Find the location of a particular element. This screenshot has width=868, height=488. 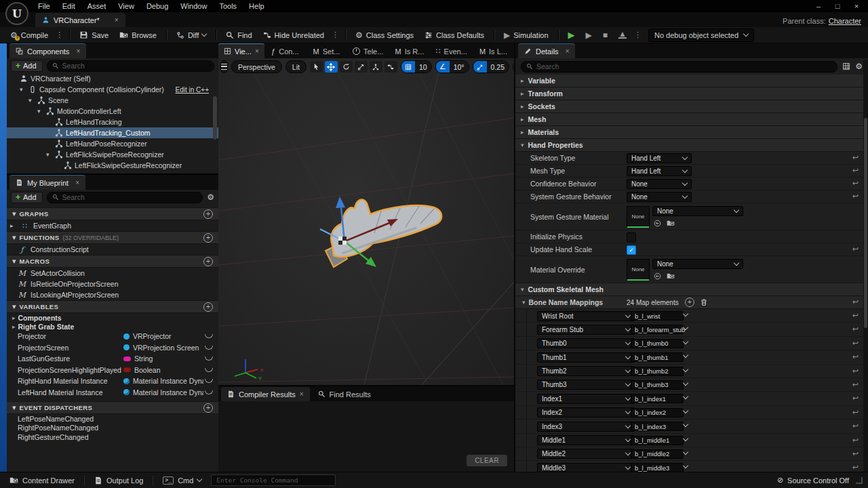

menu-item: Edit is located at coordinates (69, 6).